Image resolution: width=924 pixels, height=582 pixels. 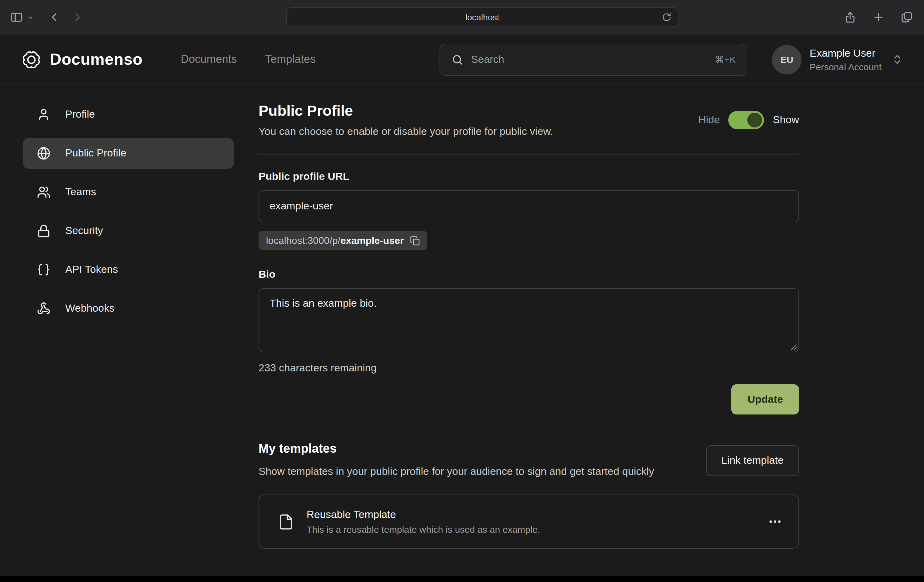 What do you see at coordinates (406, 120) in the screenshot?
I see `page-head-text: Public Profile You can choose to enable …` at bounding box center [406, 120].